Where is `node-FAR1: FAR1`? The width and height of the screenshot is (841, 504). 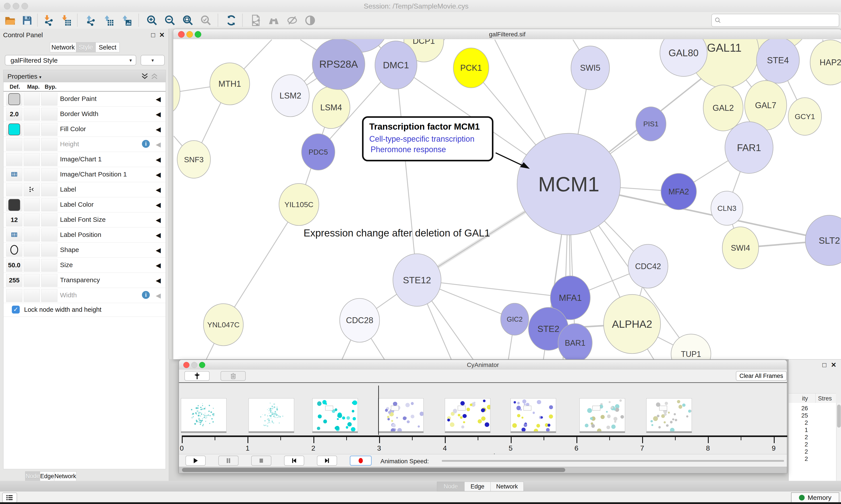 node-FAR1: FAR1 is located at coordinates (749, 147).